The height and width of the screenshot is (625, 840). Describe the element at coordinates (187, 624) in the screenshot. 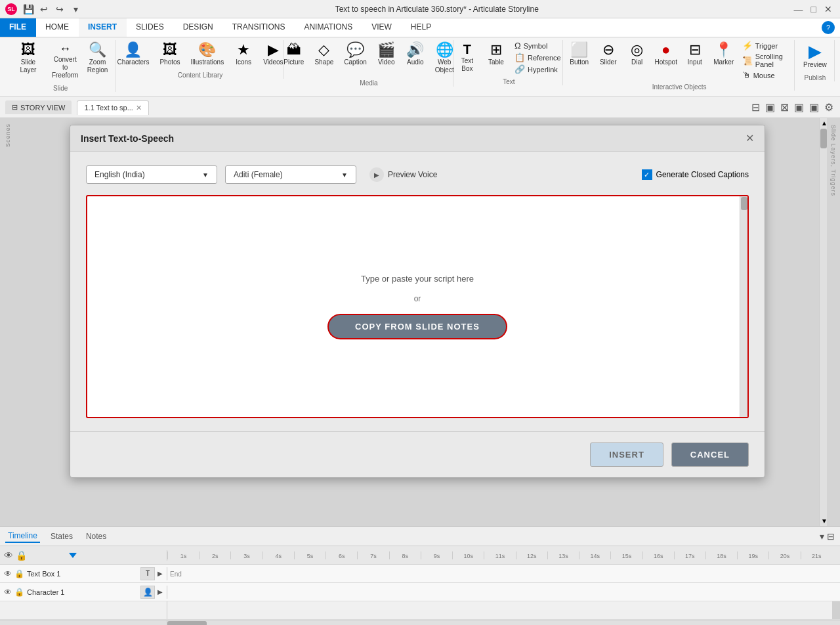

I see `hscroll-thumb` at that location.